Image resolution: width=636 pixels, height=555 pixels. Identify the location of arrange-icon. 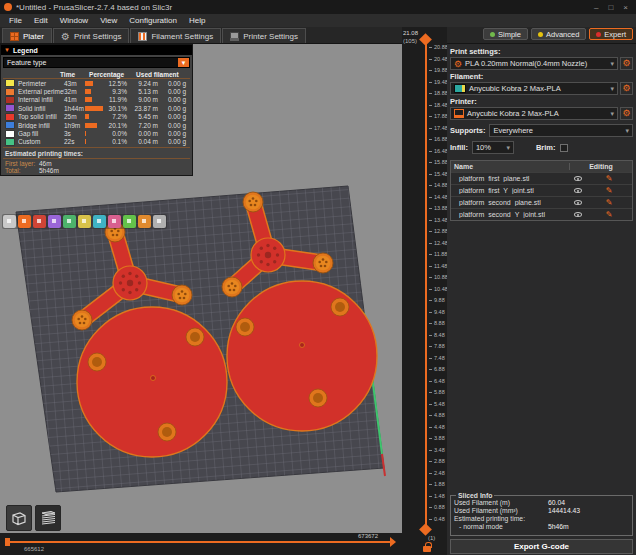
(54, 222).